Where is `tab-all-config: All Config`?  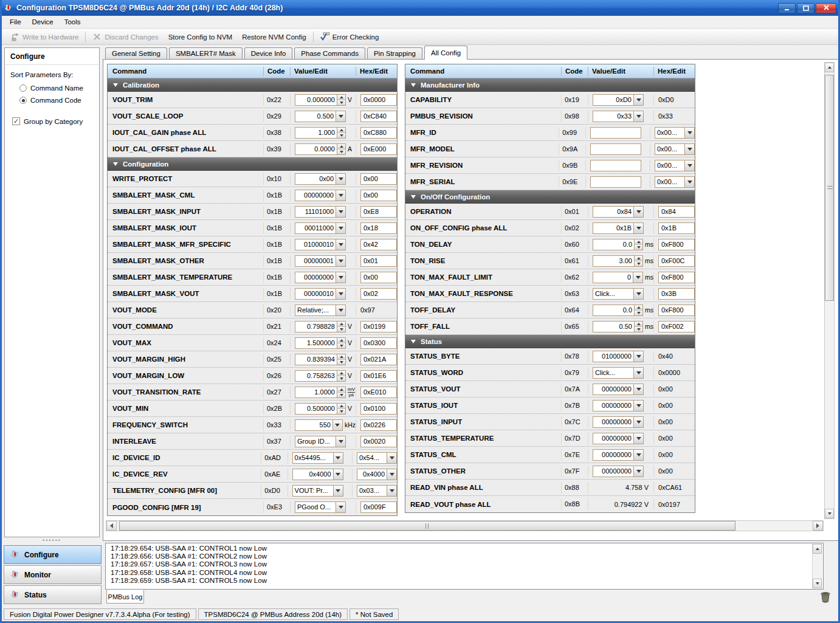 tab-all-config: All Config is located at coordinates (446, 52).